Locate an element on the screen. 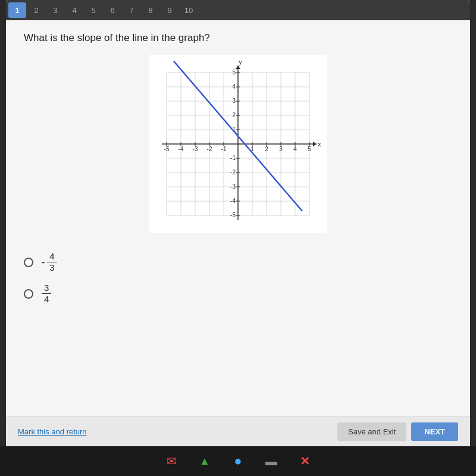 The height and width of the screenshot is (476, 476). triangle-icon: ▲ is located at coordinates (205, 461).